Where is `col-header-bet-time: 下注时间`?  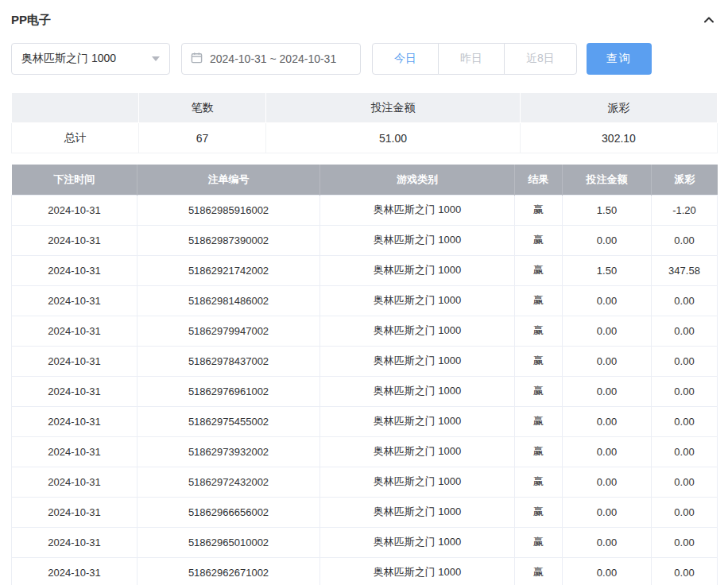
col-header-bet-time: 下注时间 is located at coordinates (75, 180).